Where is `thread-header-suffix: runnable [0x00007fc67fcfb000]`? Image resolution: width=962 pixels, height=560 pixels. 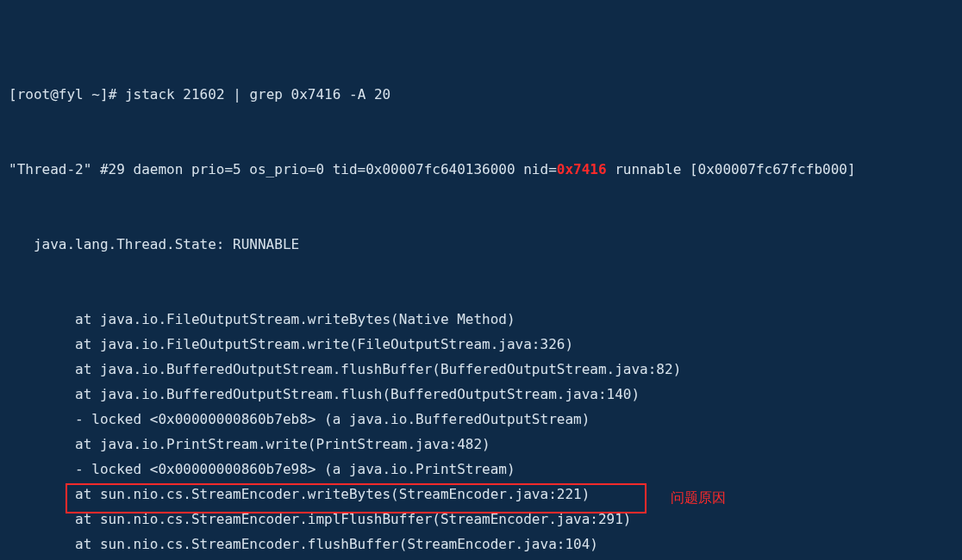 thread-header-suffix: runnable [0x00007fc67fcfb000] is located at coordinates (731, 169).